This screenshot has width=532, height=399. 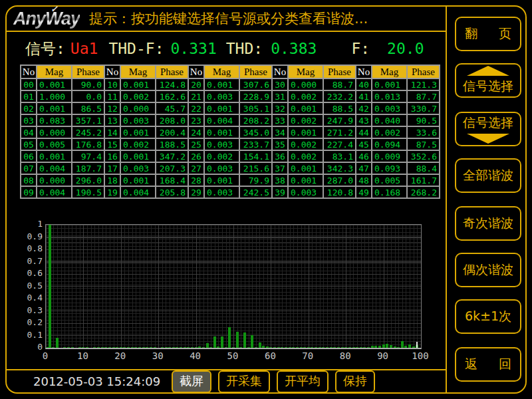 I want to click on no-cell: 06, so click(x=29, y=156).